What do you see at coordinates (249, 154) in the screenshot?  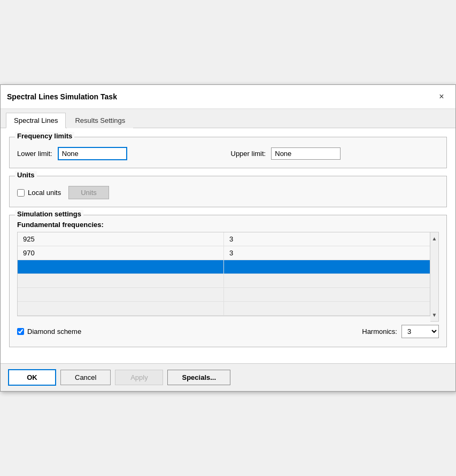 I see `upper-limit-label: Upper limit:` at bounding box center [249, 154].